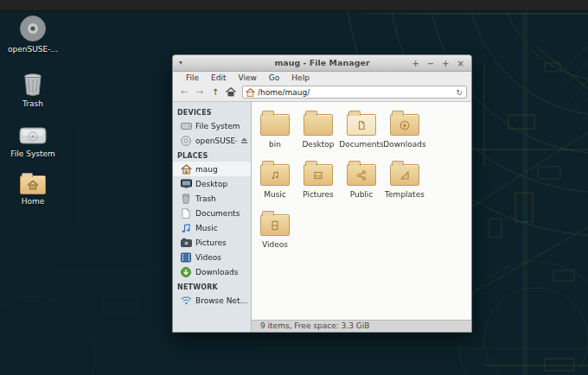 Image resolution: width=588 pixels, height=375 pixels. What do you see at coordinates (33, 154) in the screenshot?
I see `desktop-icon-label: File System` at bounding box center [33, 154].